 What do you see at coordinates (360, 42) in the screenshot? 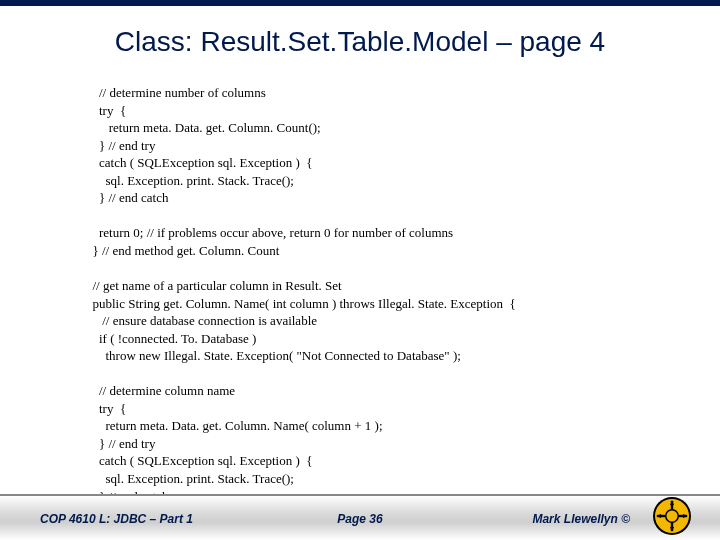
I see `slide-title: Class: Result.Set.Table.Model – page 4` at bounding box center [360, 42].